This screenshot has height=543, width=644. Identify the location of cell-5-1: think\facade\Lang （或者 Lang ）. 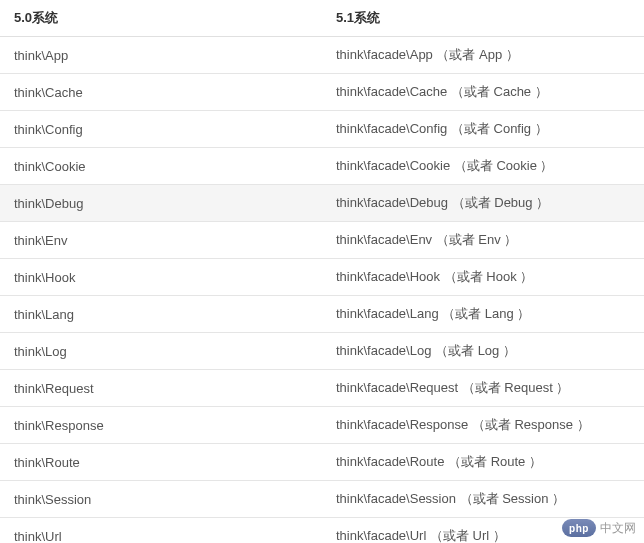
(483, 314).